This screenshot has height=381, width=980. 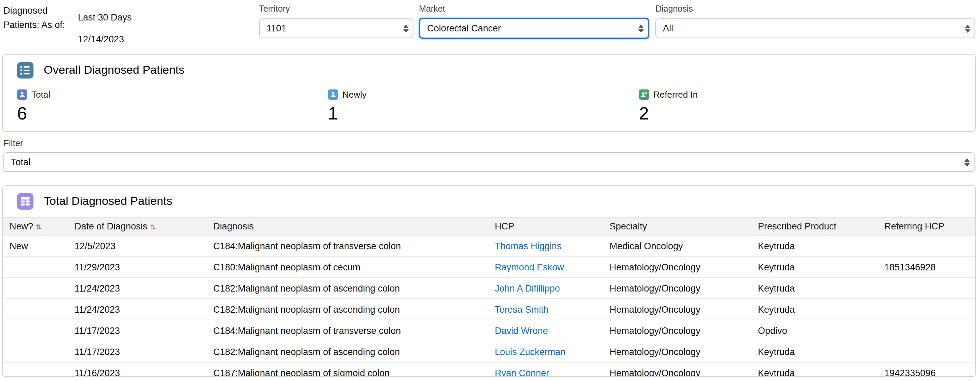 What do you see at coordinates (105, 25) in the screenshot?
I see `as-of-values: Last 30 Days 12/14/2023` at bounding box center [105, 25].